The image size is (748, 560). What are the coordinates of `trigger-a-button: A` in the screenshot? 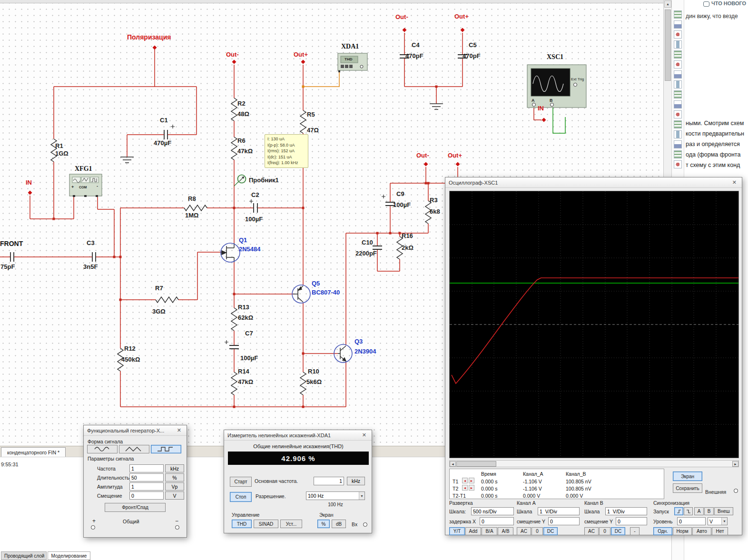 It's located at (699, 511).